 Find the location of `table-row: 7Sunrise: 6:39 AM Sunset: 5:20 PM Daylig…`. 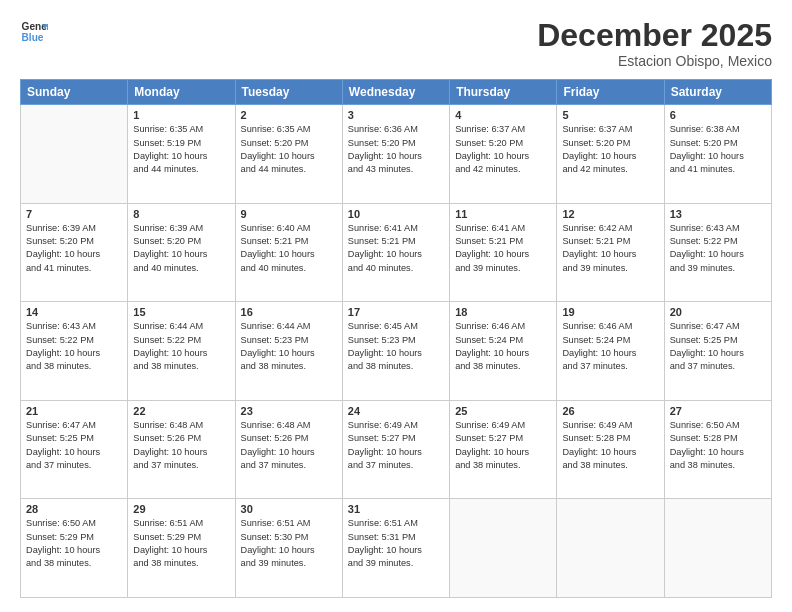

table-row: 7Sunrise: 6:39 AM Sunset: 5:20 PM Daylig… is located at coordinates (74, 252).